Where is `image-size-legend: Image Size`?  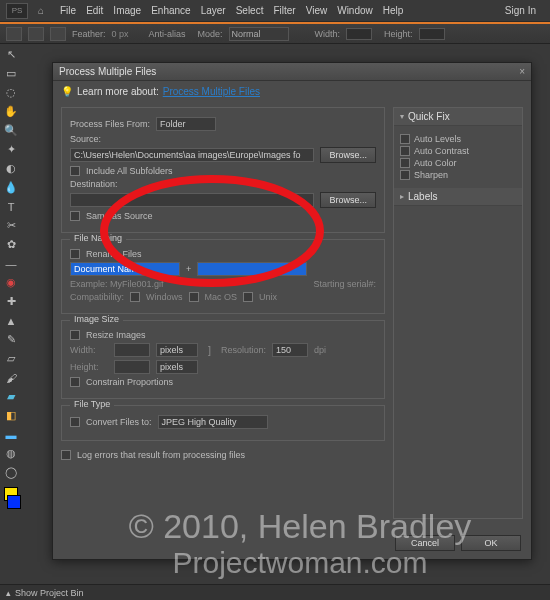 image-size-legend: Image Size is located at coordinates (96, 319).